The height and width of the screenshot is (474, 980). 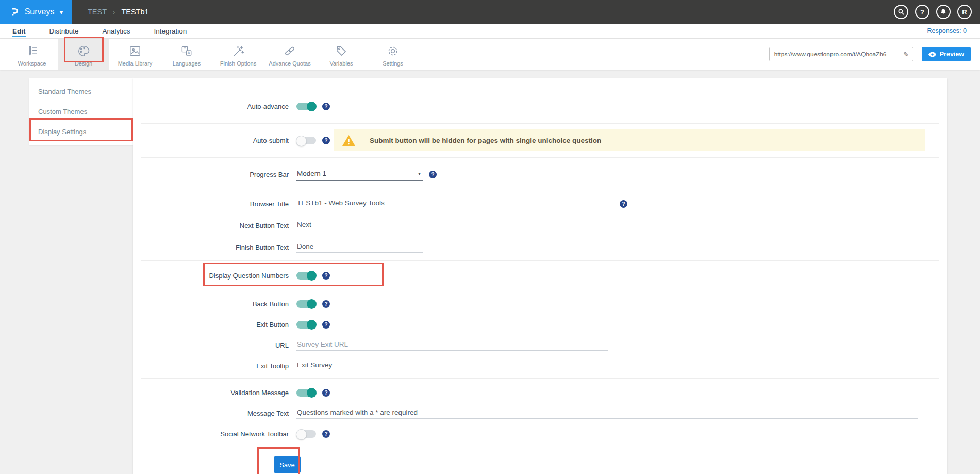 I want to click on sidebar-item-custom-themes: Custom Themes, so click(x=81, y=111).